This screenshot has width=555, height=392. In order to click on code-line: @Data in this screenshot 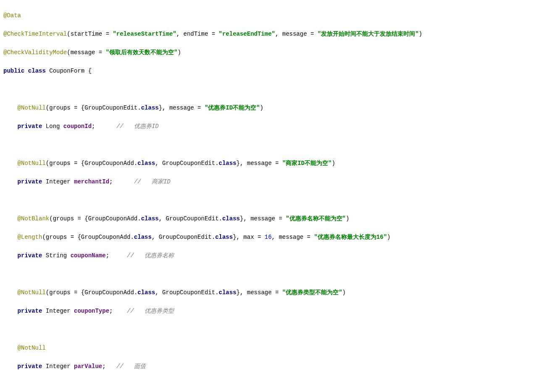, I will do `click(279, 16)`.